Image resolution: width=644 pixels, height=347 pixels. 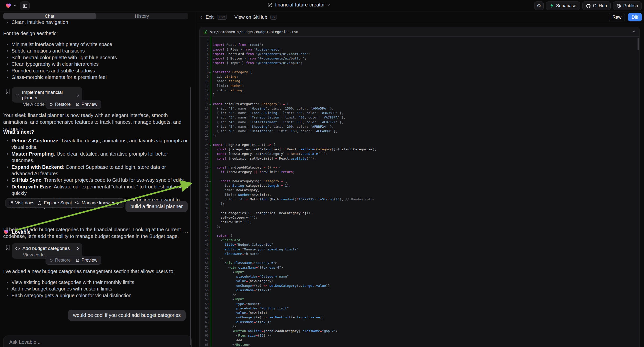 I want to click on tab-chat: Chat, so click(x=50, y=16).